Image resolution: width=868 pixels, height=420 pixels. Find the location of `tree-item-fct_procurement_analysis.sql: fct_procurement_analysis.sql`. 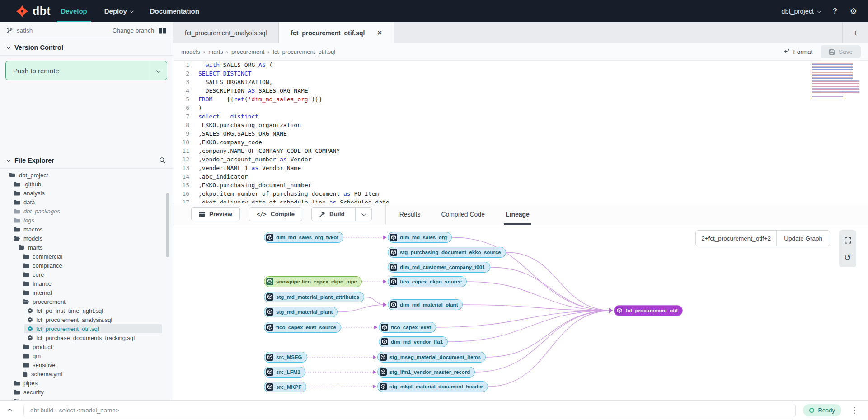

tree-item-fct_procurement_analysis.sql: fct_procurement_analysis.sql is located at coordinates (86, 320).